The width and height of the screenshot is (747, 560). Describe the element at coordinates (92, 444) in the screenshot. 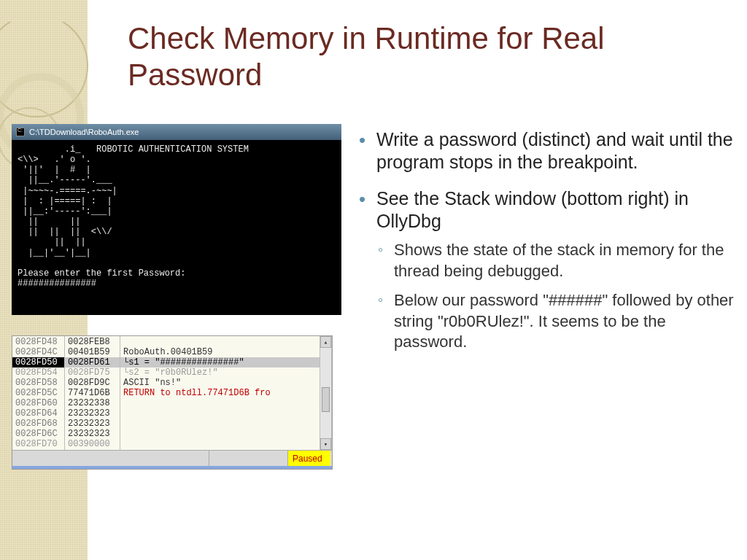

I see `stack-value: 00390000` at that location.